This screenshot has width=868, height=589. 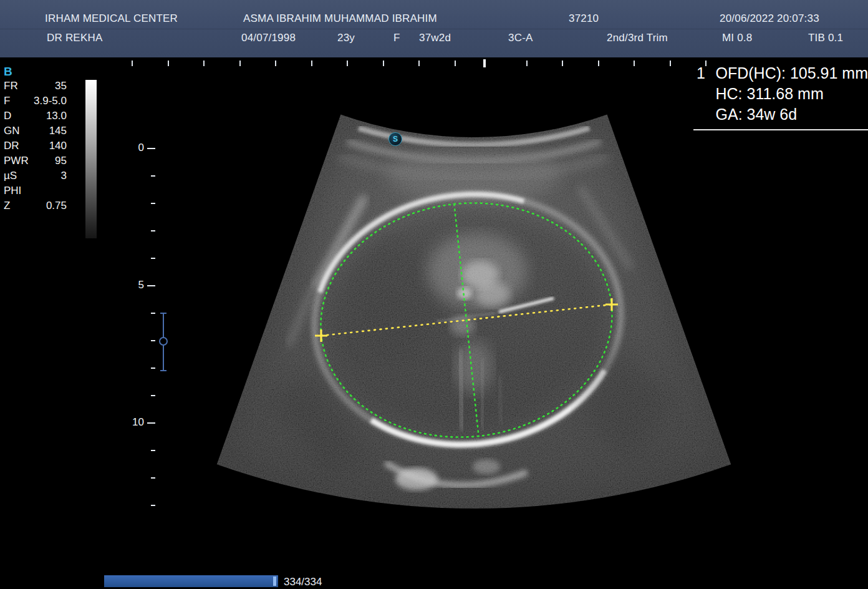 What do you see at coordinates (75, 38) in the screenshot?
I see `physician-name: DR REKHA` at bounding box center [75, 38].